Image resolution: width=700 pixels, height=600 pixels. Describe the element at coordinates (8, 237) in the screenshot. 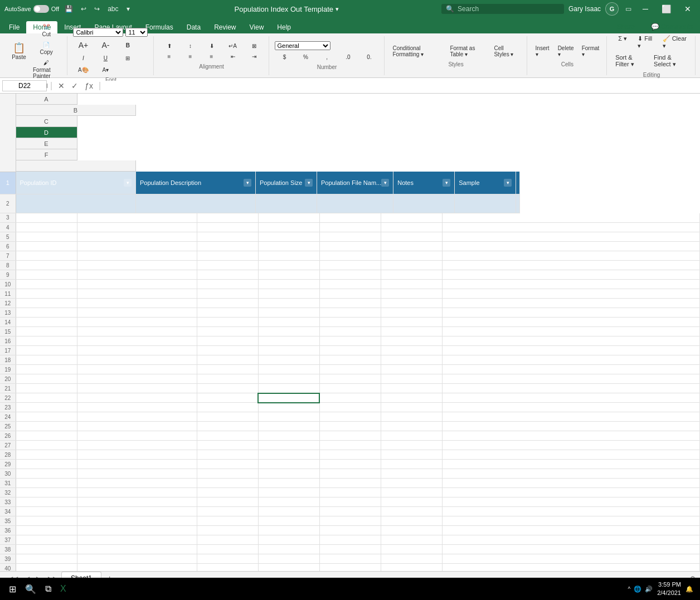

I see `row-num-5: 5` at that location.